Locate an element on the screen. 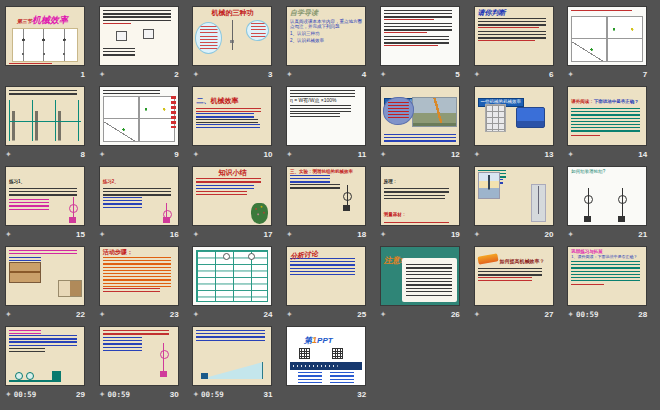 Image resolution: width=660 pixels, height=410 pixels. slide-16-thumbnail: 练习2、 is located at coordinates (139, 196).